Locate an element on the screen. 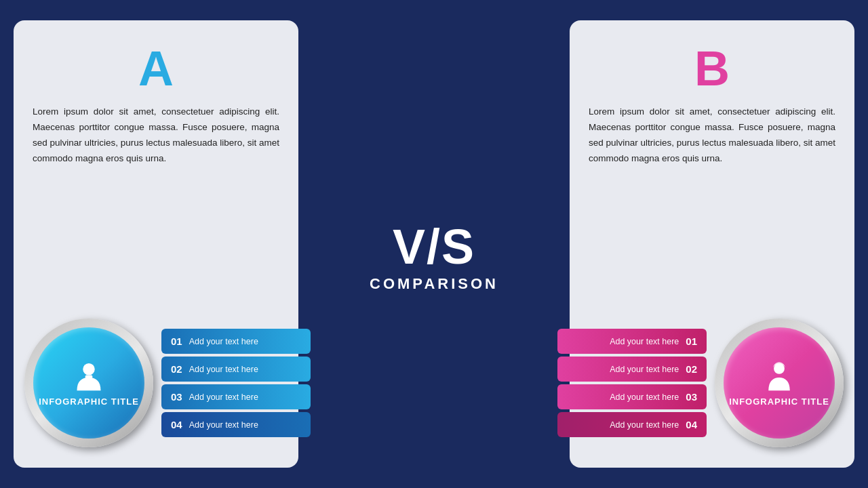 The image size is (868, 488). left-item-num-4: 04 is located at coordinates (176, 424).